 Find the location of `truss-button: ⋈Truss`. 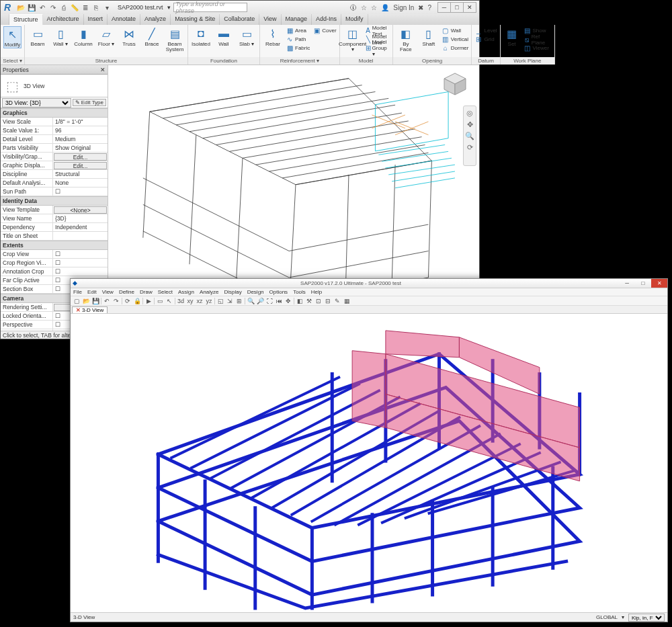

truss-button: ⋈Truss is located at coordinates (129, 36).